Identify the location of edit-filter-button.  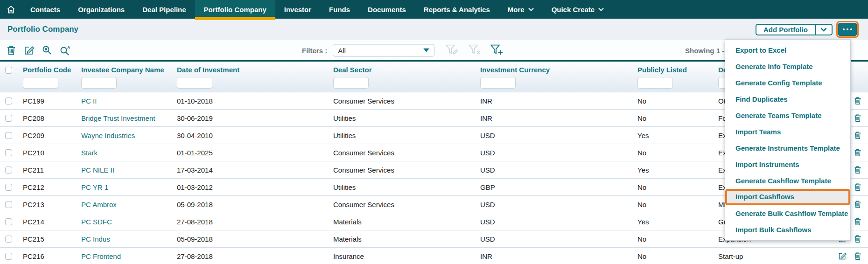
(452, 50).